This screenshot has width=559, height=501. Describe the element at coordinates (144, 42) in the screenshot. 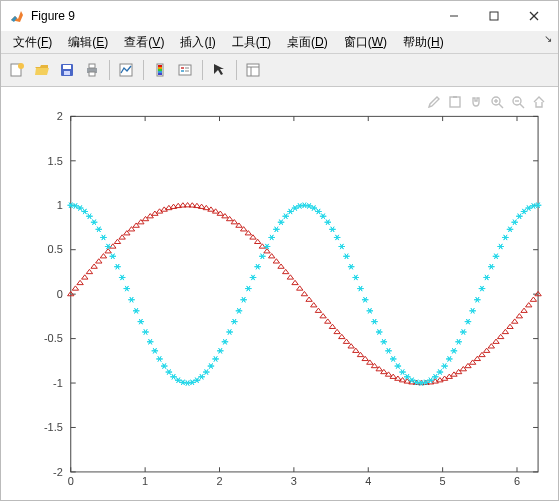

I see `menu-view: 查看(V)` at that location.